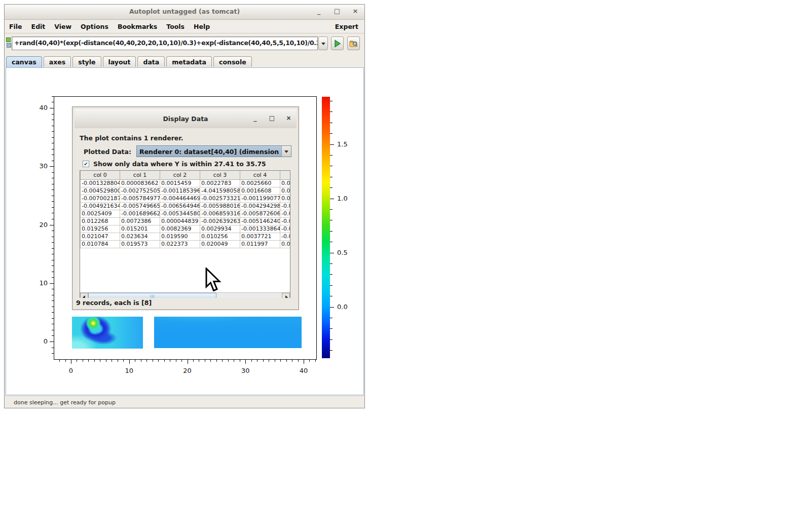  What do you see at coordinates (286, 151) in the screenshot?
I see `combo-dropdown-button` at bounding box center [286, 151].